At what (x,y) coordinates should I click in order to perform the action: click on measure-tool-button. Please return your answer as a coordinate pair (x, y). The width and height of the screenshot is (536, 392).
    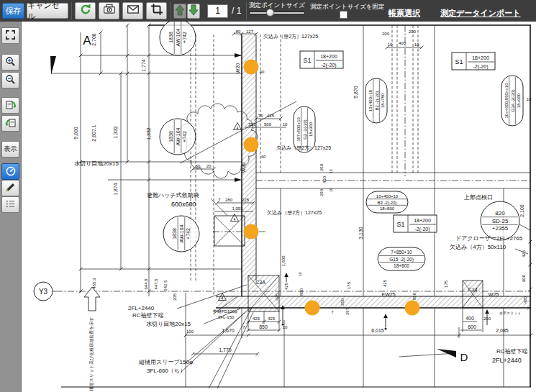
    Looking at the image, I should click on (10, 171).